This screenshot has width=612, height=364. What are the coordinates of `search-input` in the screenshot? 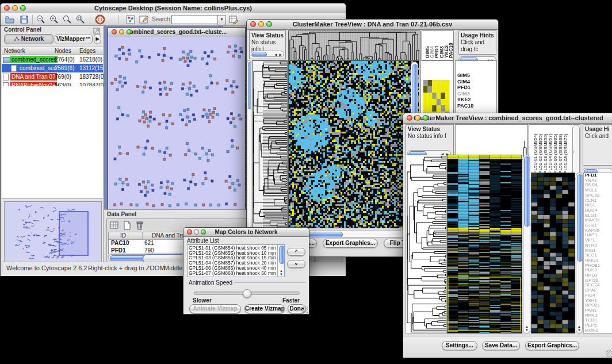 It's located at (195, 20).